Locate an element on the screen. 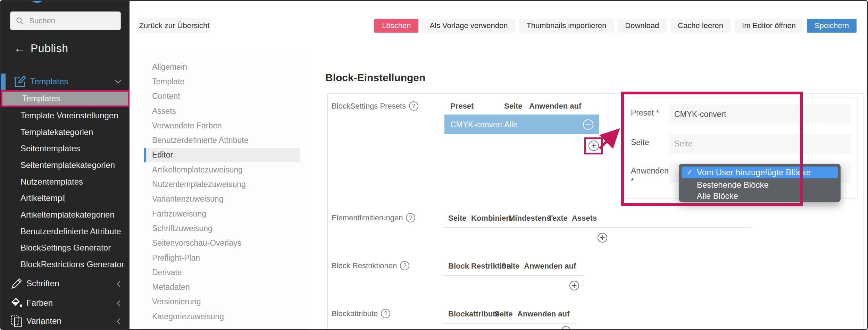  preset-value-field is located at coordinates (760, 115).